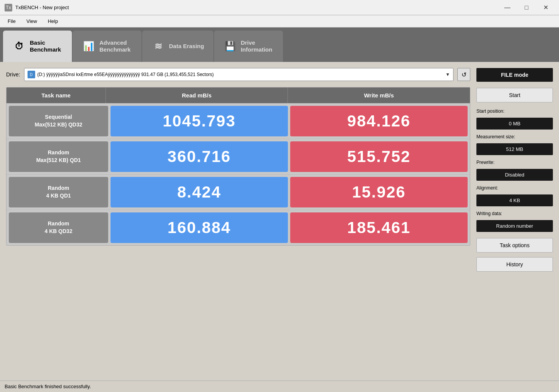  I want to click on basic-benchmark-icon: ⏱, so click(19, 46).